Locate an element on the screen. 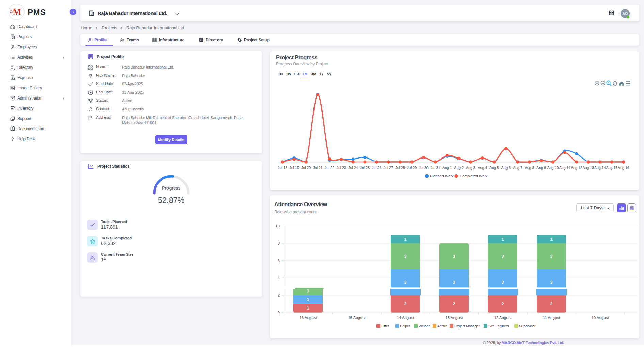 The image size is (644, 347). svg-text: Jul 23 is located at coordinates (341, 168).